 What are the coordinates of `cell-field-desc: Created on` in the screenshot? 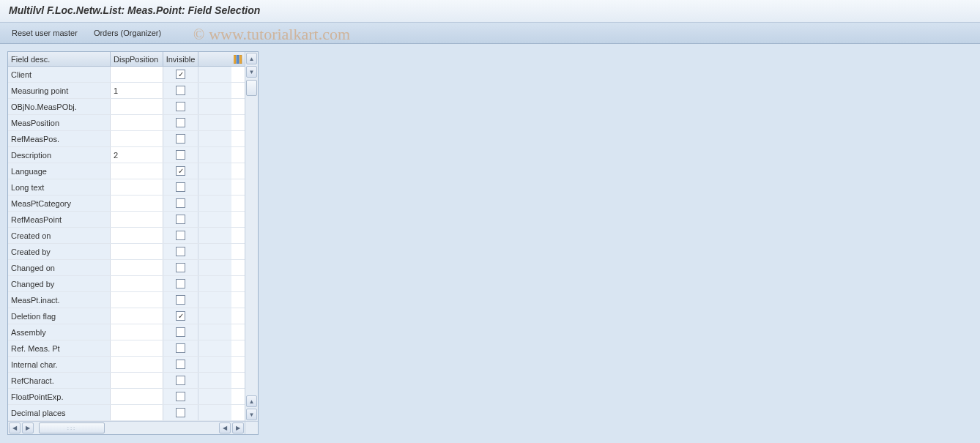 It's located at (59, 236).